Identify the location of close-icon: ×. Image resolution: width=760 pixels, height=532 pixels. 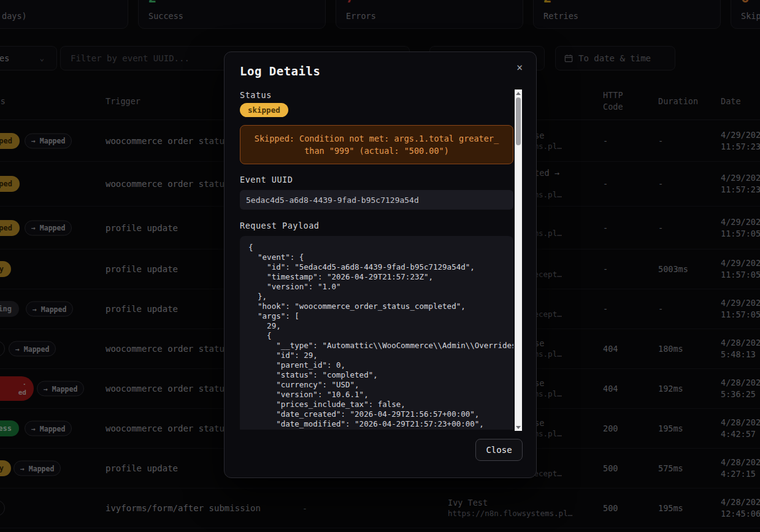
(520, 67).